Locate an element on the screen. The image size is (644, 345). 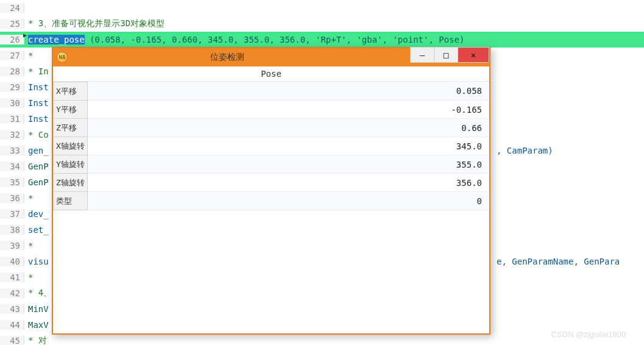
line-number: 37 is located at coordinates (12, 214).